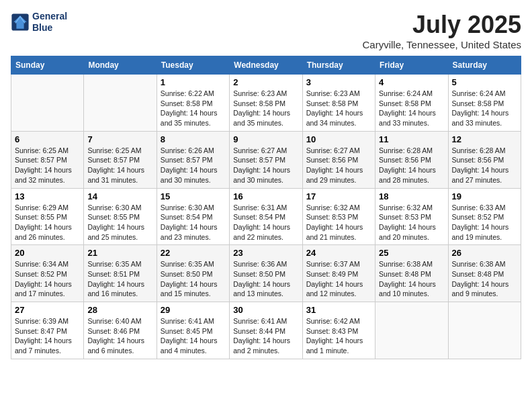 Image resolution: width=532 pixels, height=411 pixels. What do you see at coordinates (412, 103) in the screenshot?
I see `calendar-cell: 4Sunrise: 6:24 AM Sunset: 8:58 PM Daylig…` at bounding box center [412, 103].